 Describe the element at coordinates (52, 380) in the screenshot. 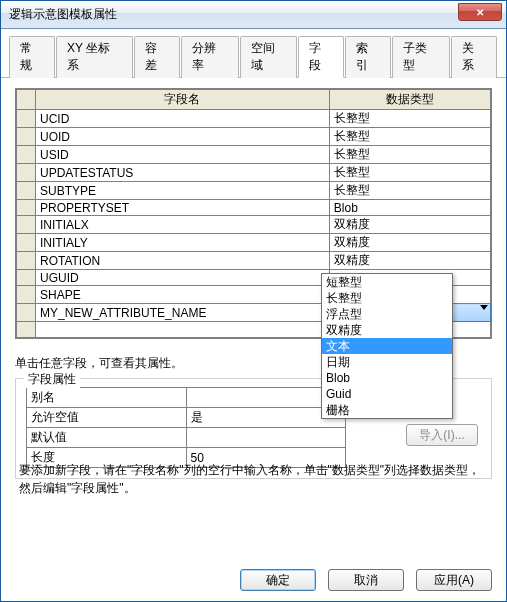

I see `field-properties-legend: 字段属性` at that location.